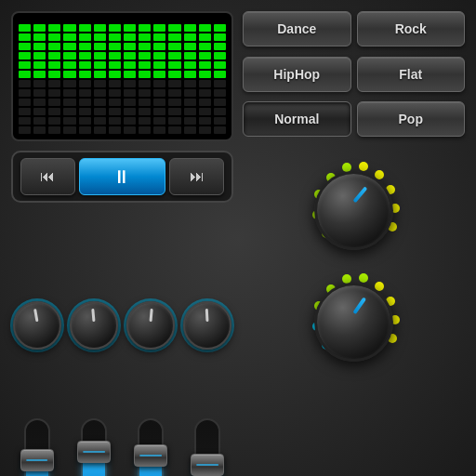 The height and width of the screenshot is (476, 476). Describe the element at coordinates (298, 29) in the screenshot. I see `preset-btn-dance: Dance` at that location.